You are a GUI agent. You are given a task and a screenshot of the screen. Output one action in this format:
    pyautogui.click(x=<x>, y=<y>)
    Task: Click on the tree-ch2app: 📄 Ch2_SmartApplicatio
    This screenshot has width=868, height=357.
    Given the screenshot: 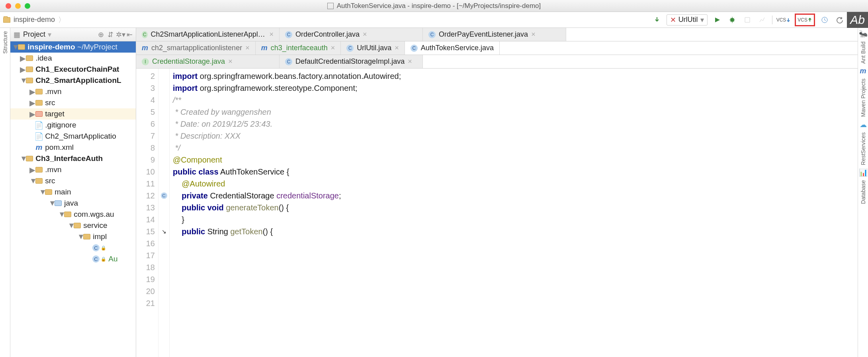 What is the action you would take?
    pyautogui.click(x=73, y=136)
    